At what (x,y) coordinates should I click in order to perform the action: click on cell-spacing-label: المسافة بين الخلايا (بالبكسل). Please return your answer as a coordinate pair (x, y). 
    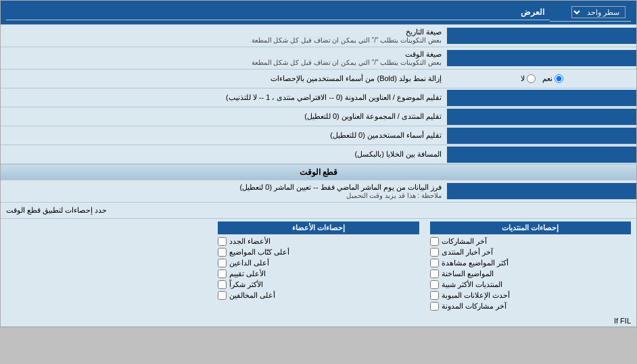
    Looking at the image, I should click on (224, 154).